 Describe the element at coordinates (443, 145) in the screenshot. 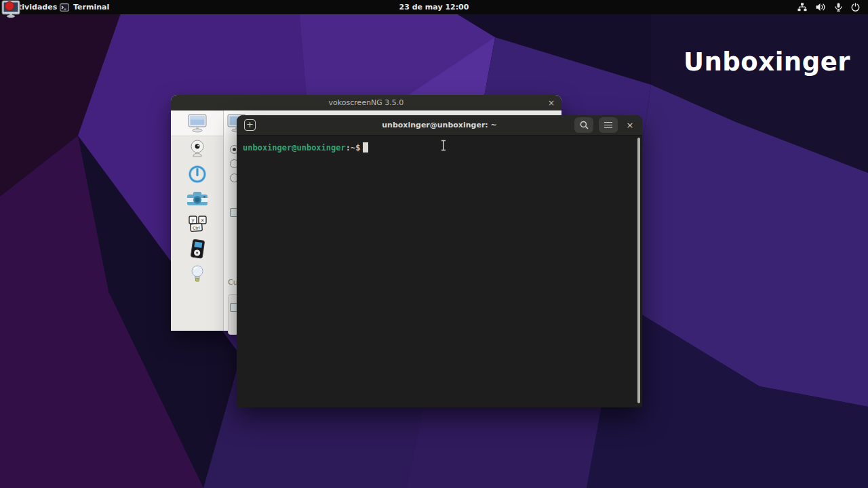

I see `text-cursor-pointer` at that location.